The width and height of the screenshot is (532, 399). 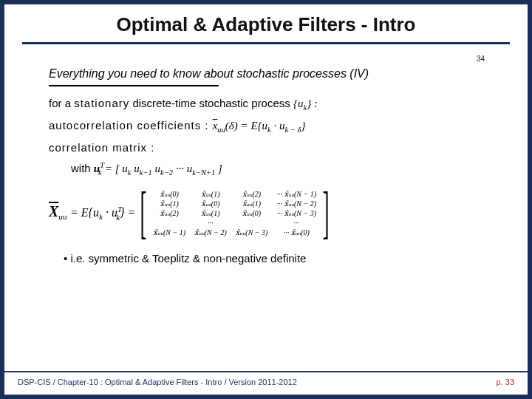 What do you see at coordinates (157, 382) in the screenshot?
I see `footer-breadcrumb: DSP-CIS / Chapter-10 : Optimal & Adaptiv…` at bounding box center [157, 382].